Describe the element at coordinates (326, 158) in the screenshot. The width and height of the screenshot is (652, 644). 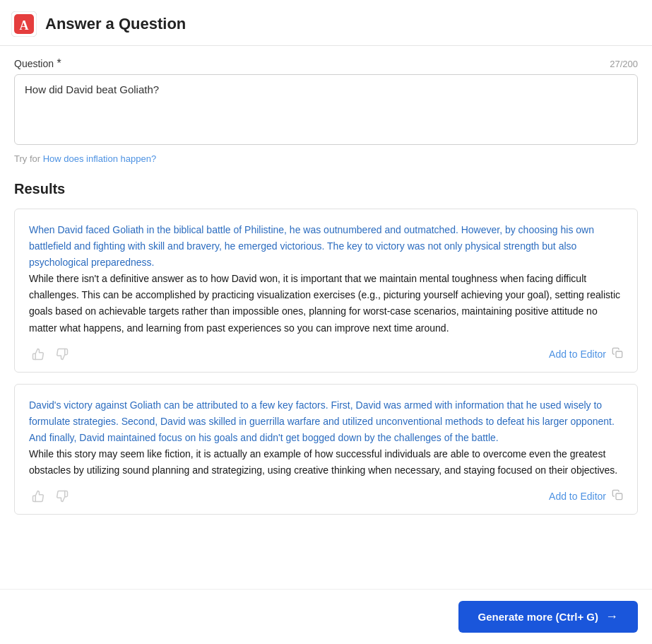
I see `try-for-hint: Try for How does inflation happen?` at that location.